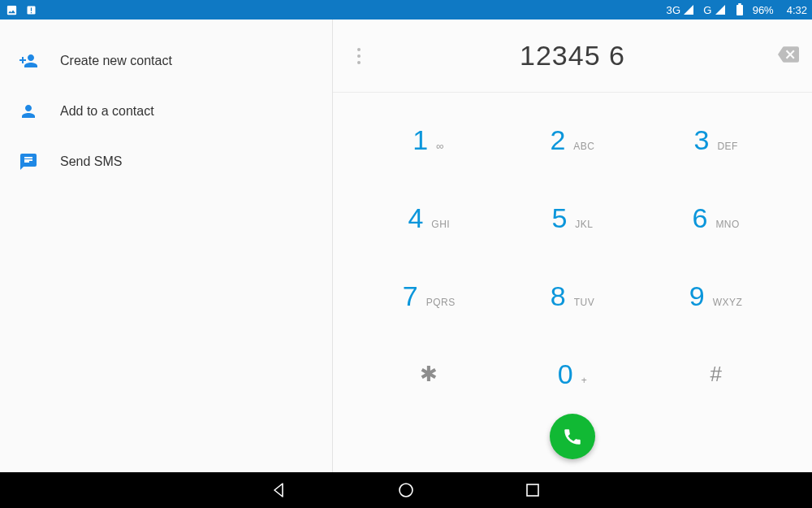  I want to click on key-1: 1∞, so click(429, 140).